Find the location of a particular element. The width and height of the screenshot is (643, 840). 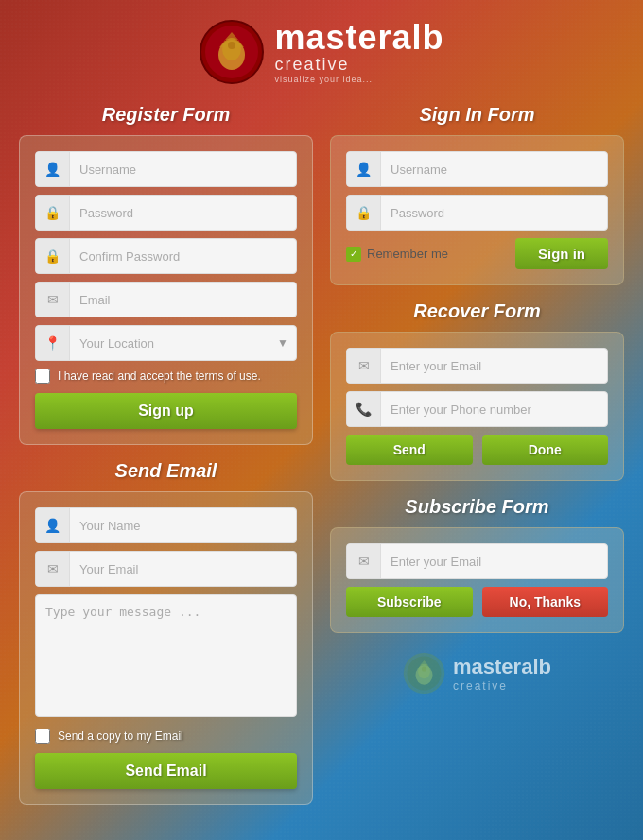

signin-username-group: 👤 is located at coordinates (477, 169).